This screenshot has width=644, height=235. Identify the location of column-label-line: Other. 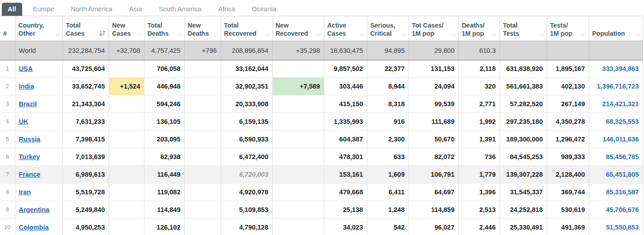
(32, 33).